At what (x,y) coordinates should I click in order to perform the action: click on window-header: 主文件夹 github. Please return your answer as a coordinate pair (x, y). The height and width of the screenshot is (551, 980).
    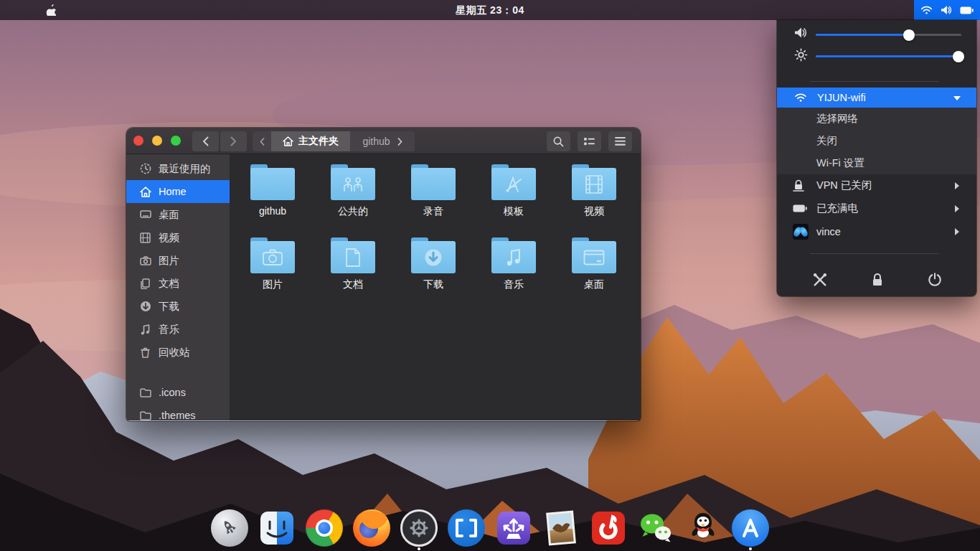
    Looking at the image, I should click on (383, 141).